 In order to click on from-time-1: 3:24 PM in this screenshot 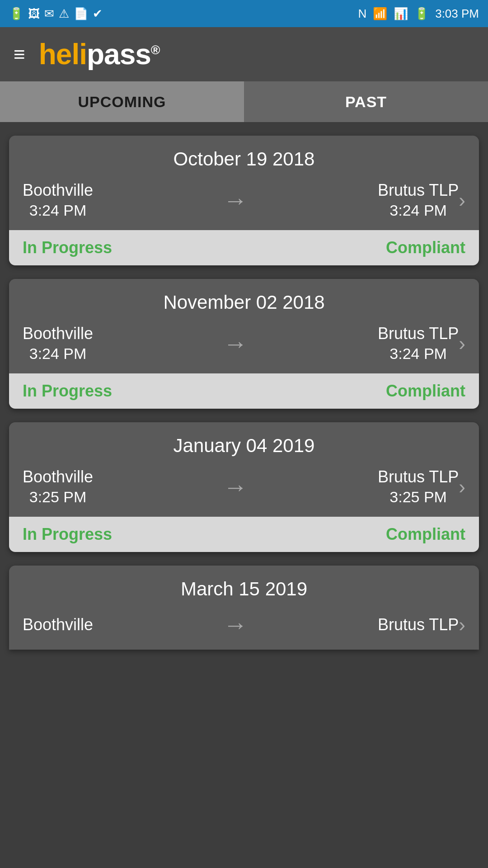, I will do `click(58, 211)`.